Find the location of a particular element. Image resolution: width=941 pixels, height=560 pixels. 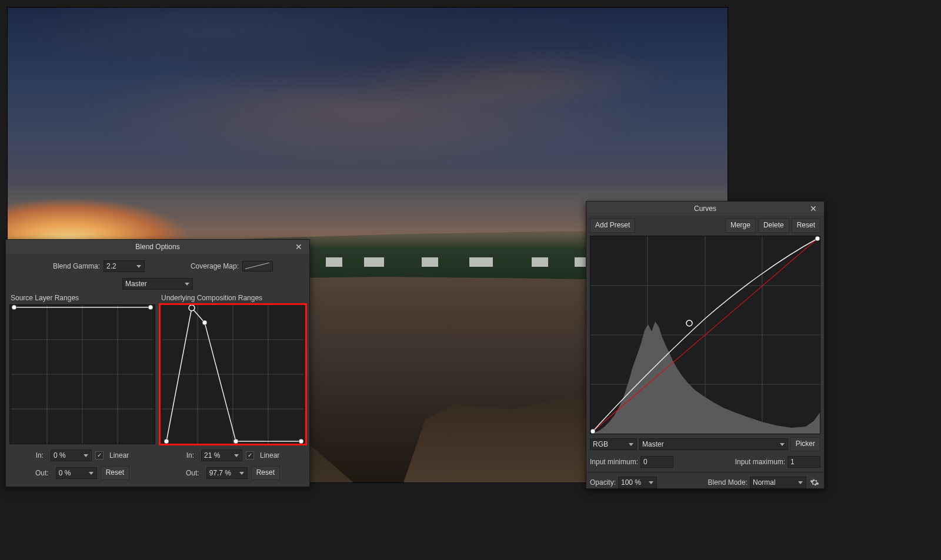

input-min-label: Input minimum: is located at coordinates (614, 462).